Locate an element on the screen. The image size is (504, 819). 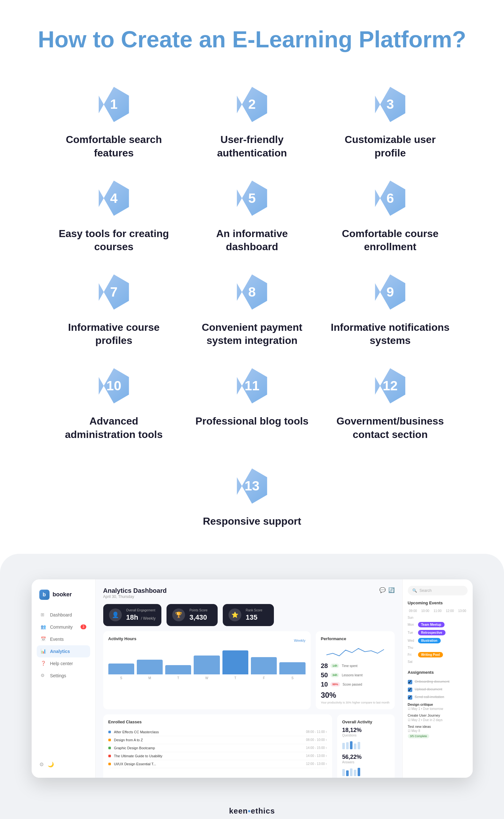
event-row-Wed: Wed Illustration is located at coordinates (438, 641).